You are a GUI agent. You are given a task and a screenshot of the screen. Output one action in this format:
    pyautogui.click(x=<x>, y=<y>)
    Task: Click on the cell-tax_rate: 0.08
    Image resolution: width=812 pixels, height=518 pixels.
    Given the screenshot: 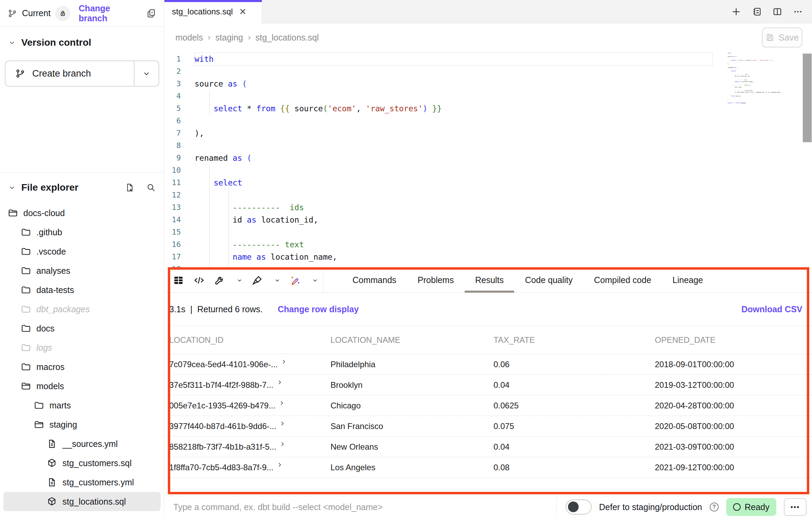 What is the action you would take?
    pyautogui.click(x=574, y=468)
    